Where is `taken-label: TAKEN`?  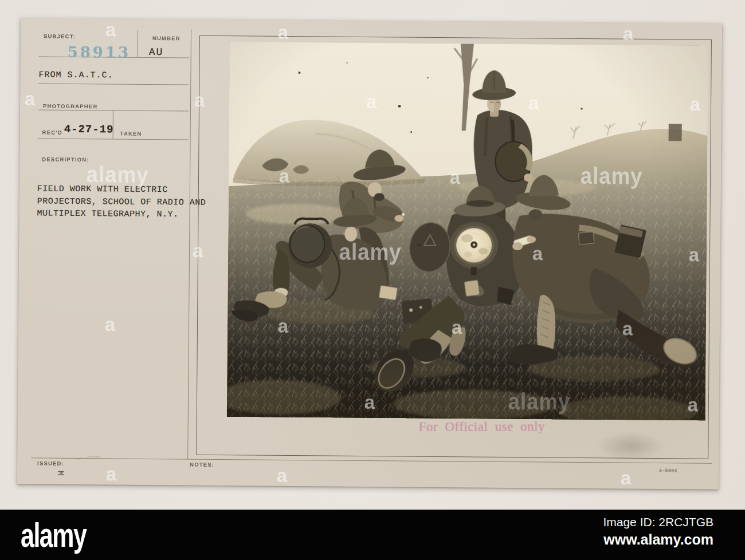
taken-label: TAKEN is located at coordinates (131, 134).